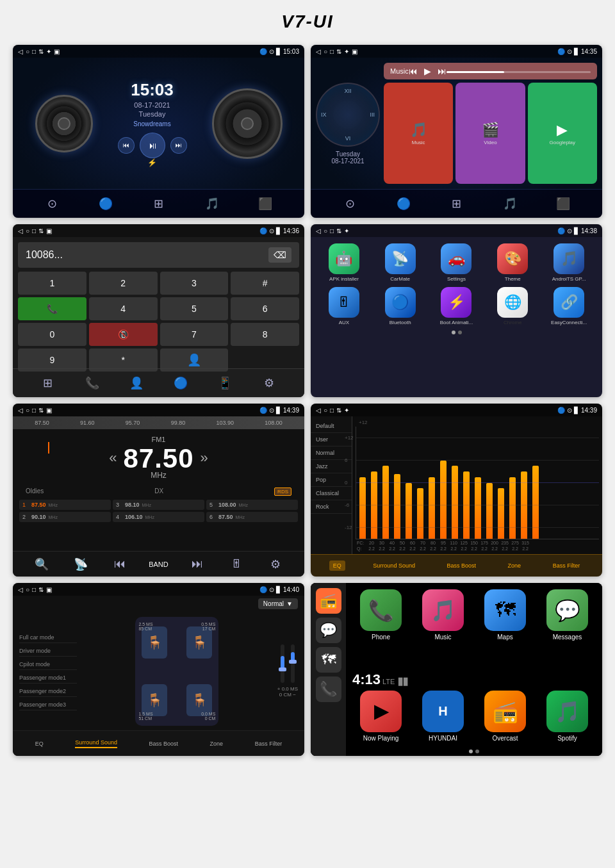  What do you see at coordinates (265, 334) in the screenshot?
I see `dial-8: 8` at bounding box center [265, 334].